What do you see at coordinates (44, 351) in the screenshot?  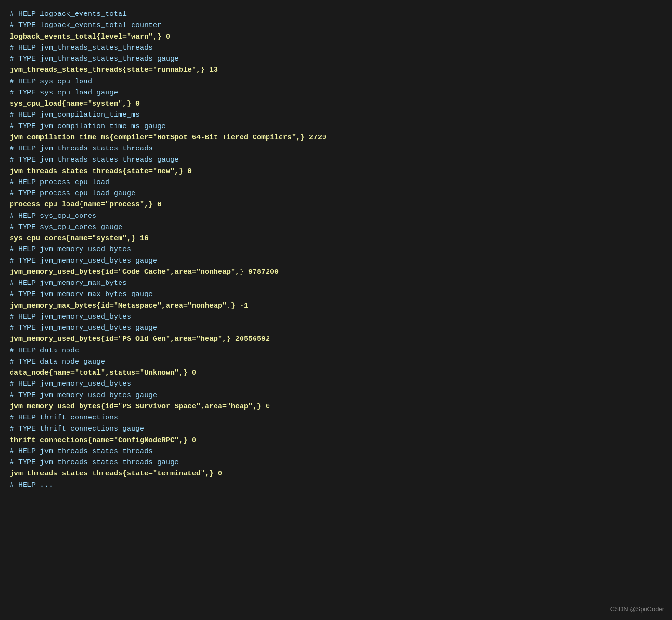 I see `comment-line: # HELP data_node` at bounding box center [44, 351].